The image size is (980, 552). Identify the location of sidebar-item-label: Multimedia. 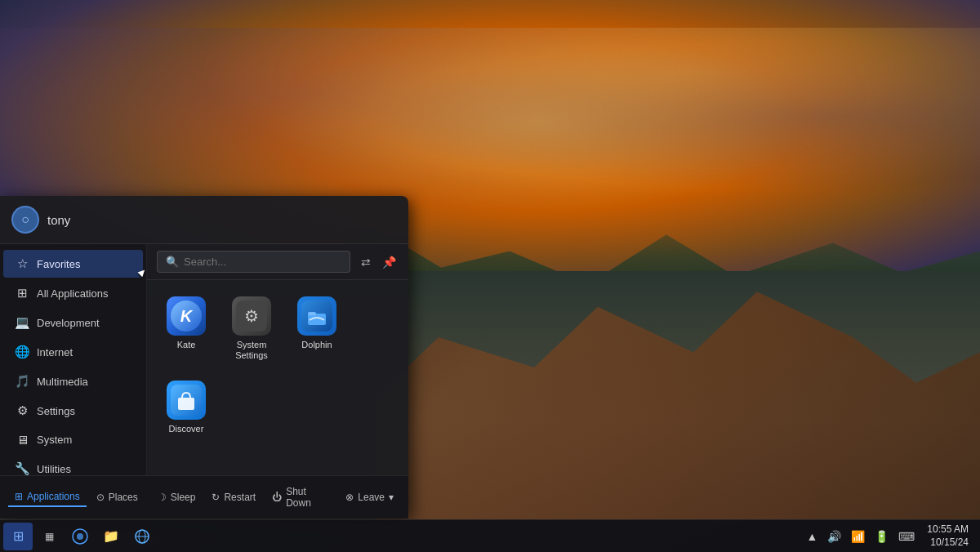
(62, 382).